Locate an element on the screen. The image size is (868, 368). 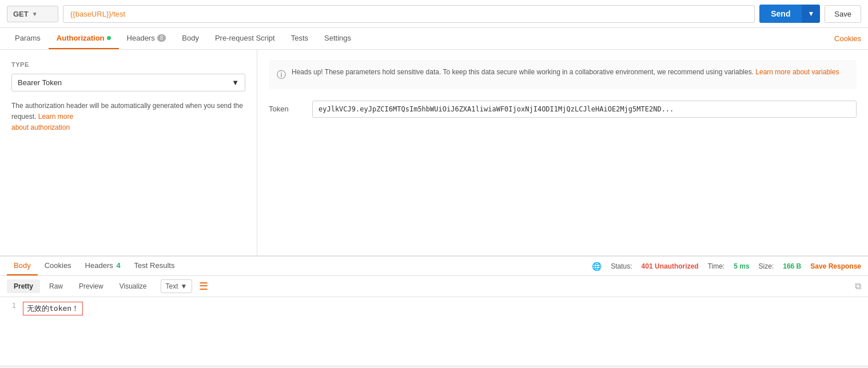
status-bar: https://blog.csdn.net/weixin_44527418 is located at coordinates (434, 367).